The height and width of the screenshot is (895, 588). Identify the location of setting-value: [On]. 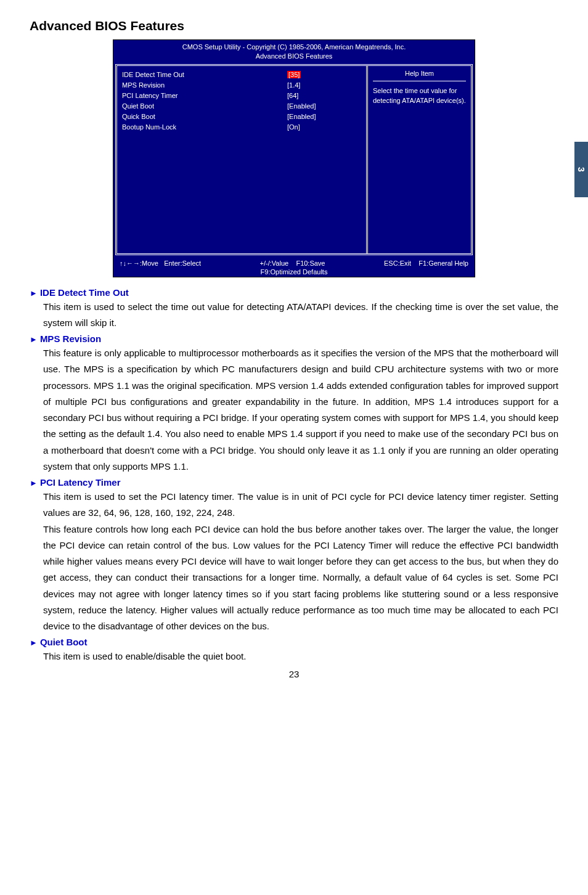
(324, 127).